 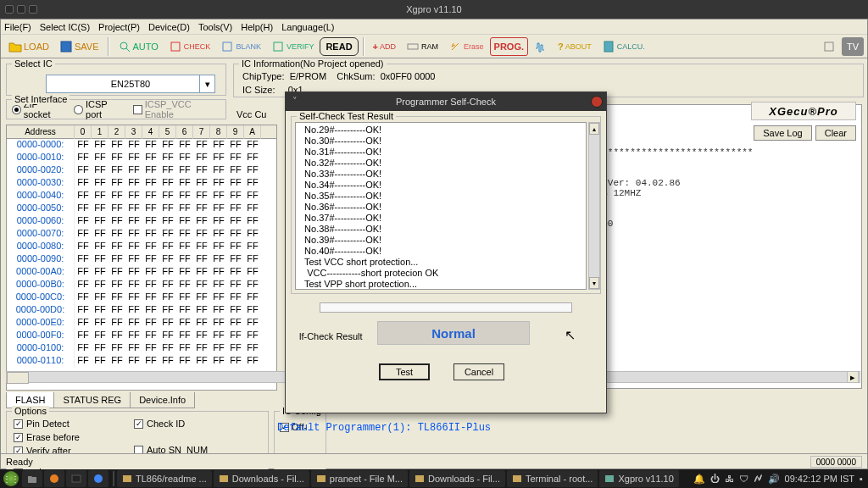 I want to click on check-button: CHECK, so click(x=190, y=47).